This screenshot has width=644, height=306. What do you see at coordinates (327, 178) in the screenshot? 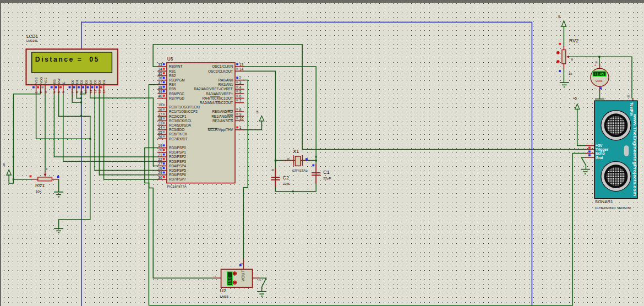
I see `svg-text: 22pF` at bounding box center [327, 178].